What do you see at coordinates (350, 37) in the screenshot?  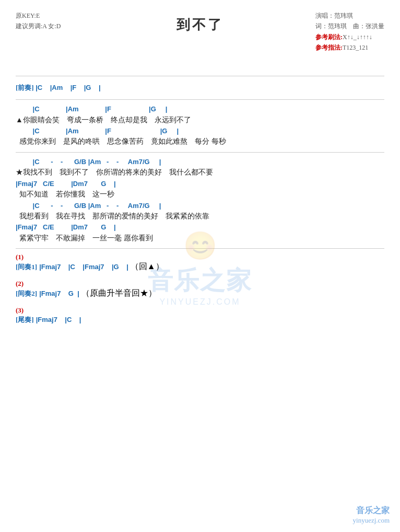 I see `strum-line: 参考刷法:X↑↓_↓↑↑↑↓` at bounding box center [350, 37].